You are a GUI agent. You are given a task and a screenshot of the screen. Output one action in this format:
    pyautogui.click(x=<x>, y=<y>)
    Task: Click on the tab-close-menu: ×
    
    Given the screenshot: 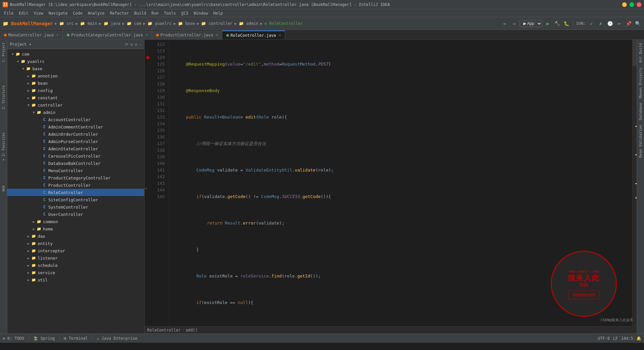 What is the action you would take?
    pyautogui.click(x=58, y=35)
    